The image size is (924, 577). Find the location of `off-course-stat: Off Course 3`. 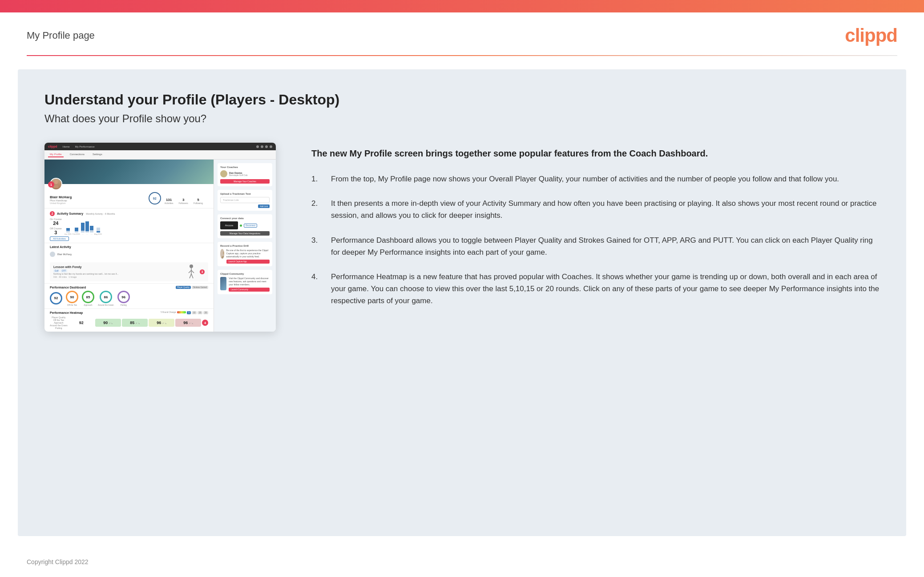

off-course-stat: Off Course 3 is located at coordinates (56, 231).